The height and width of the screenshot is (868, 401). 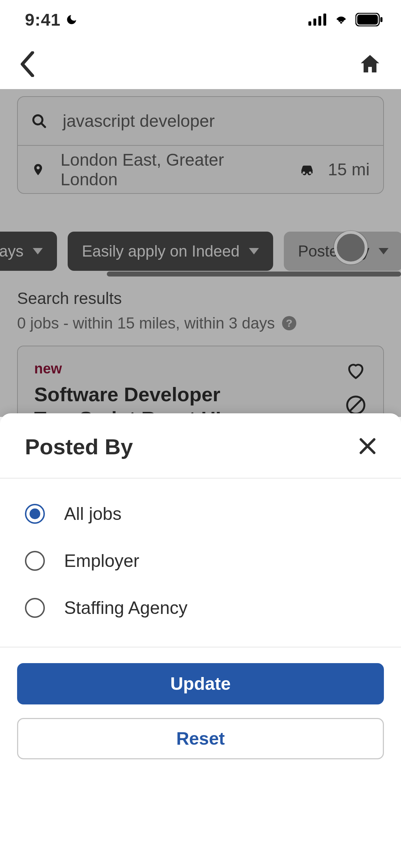 What do you see at coordinates (27, 64) in the screenshot?
I see `chevron-left-icon` at bounding box center [27, 64].